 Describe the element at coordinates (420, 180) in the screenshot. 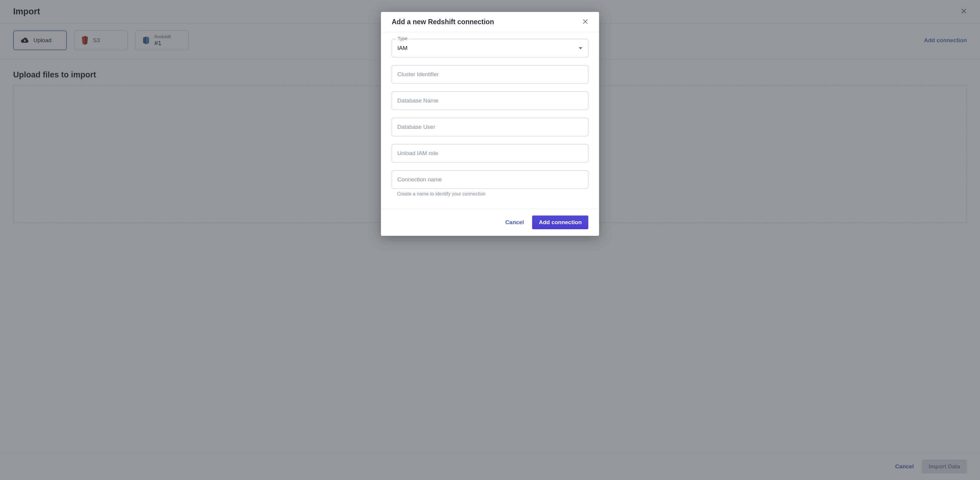

I see `connection-name-placeholder: Connection name` at that location.